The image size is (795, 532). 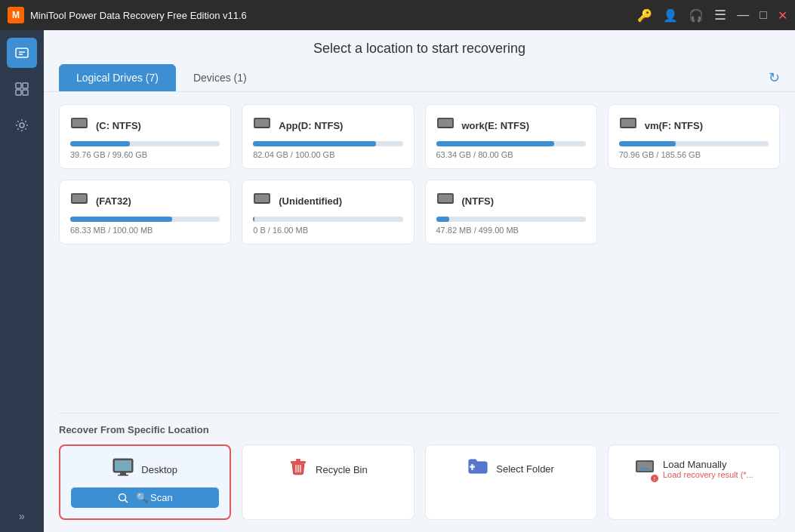 What do you see at coordinates (145, 498) in the screenshot?
I see `scan-button: 🔍 Scan` at bounding box center [145, 498].